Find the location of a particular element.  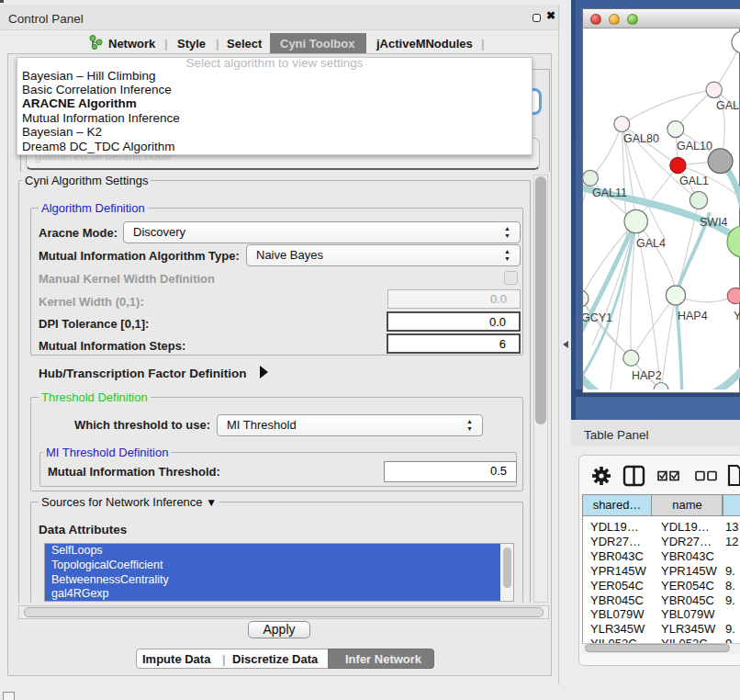

svg-text: GAL4 is located at coordinates (651, 243).